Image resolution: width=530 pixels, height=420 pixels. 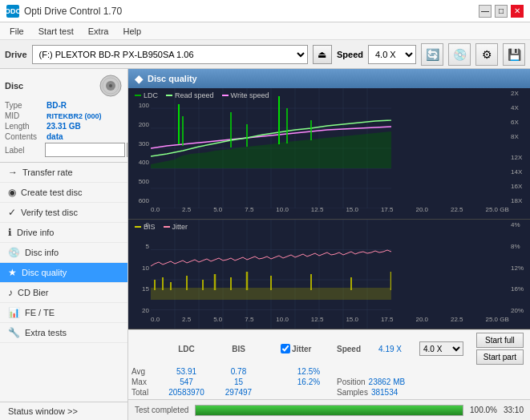 I want to click on y-label-600: 600, so click(x=139, y=200).